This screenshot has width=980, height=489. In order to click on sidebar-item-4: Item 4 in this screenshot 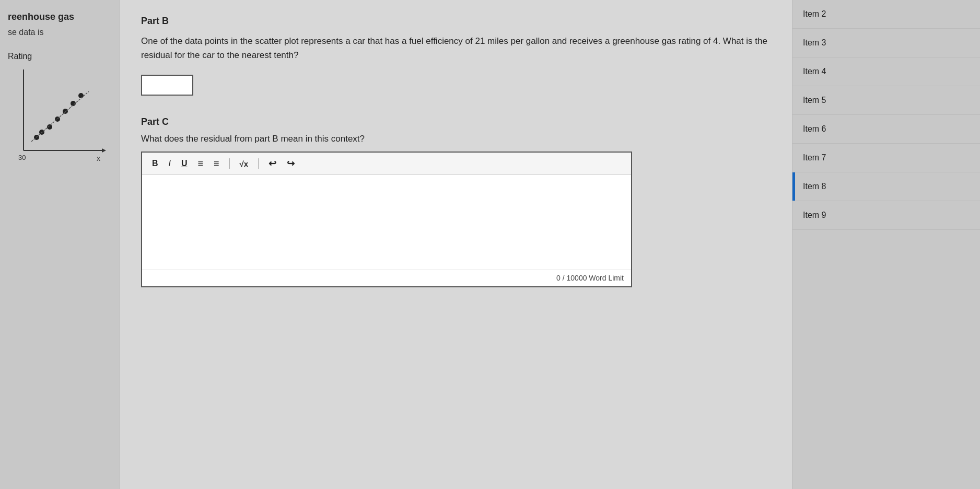, I will do `click(886, 72)`.